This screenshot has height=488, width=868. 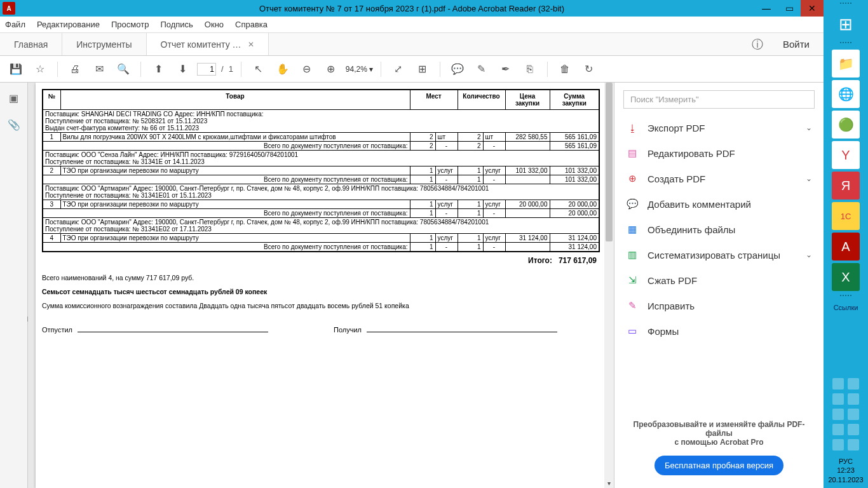 I want to click on menu-file: Файл, so click(x=15, y=24).